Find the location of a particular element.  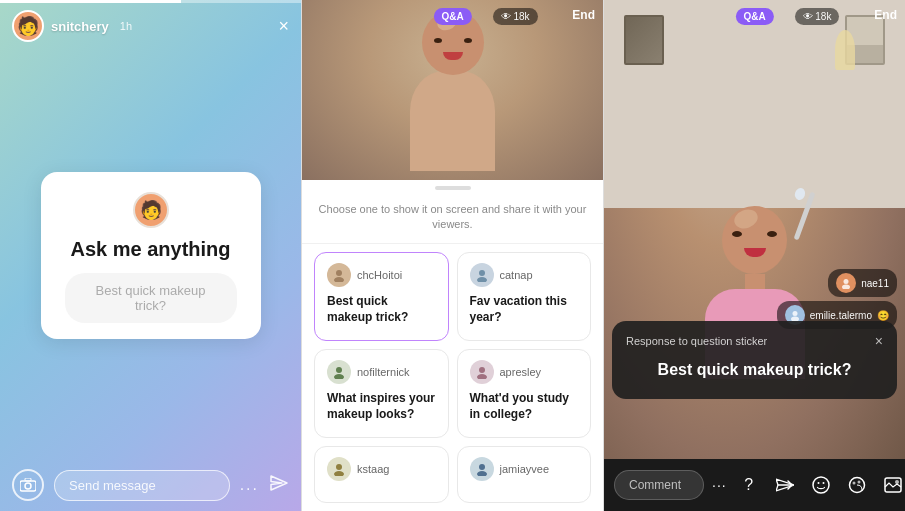

question-user-row: catnap is located at coordinates (524, 275).